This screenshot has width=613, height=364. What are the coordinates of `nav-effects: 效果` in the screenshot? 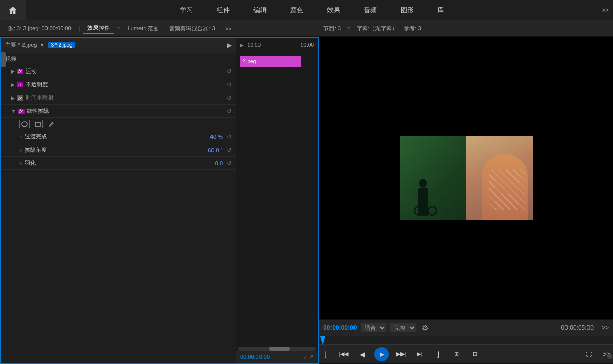 It's located at (334, 10).